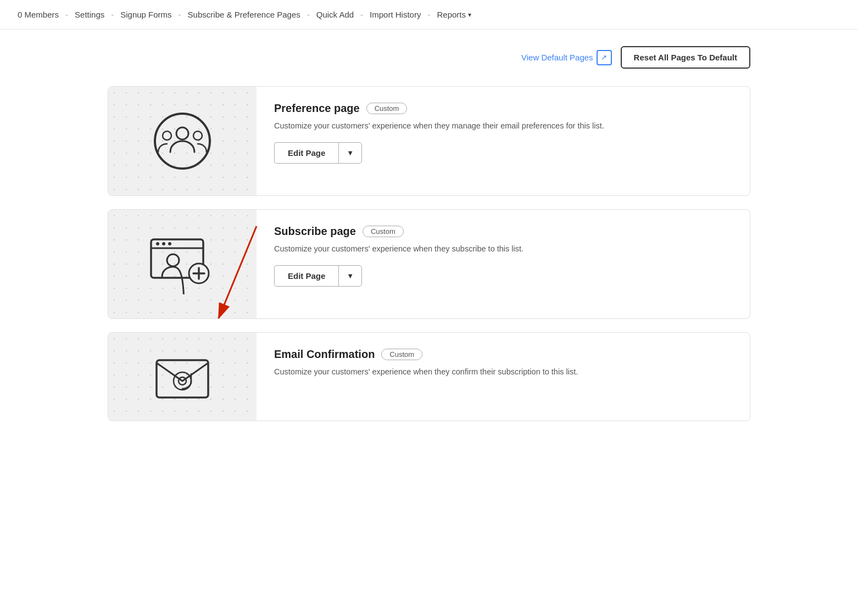 The image size is (858, 616). What do you see at coordinates (387, 109) in the screenshot?
I see `preference-custom-badge: Custom` at bounding box center [387, 109].